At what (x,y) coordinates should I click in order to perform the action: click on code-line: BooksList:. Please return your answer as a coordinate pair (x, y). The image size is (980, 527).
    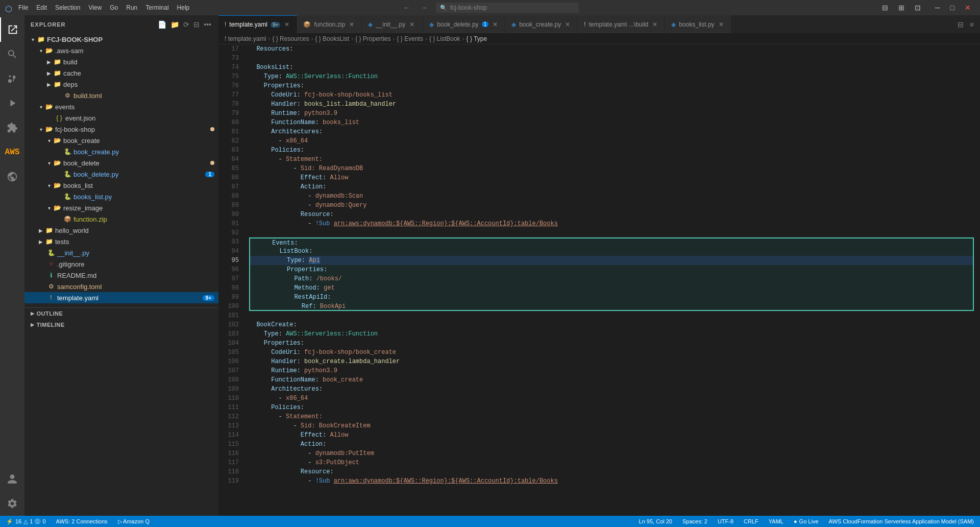
    Looking at the image, I should click on (611, 67).